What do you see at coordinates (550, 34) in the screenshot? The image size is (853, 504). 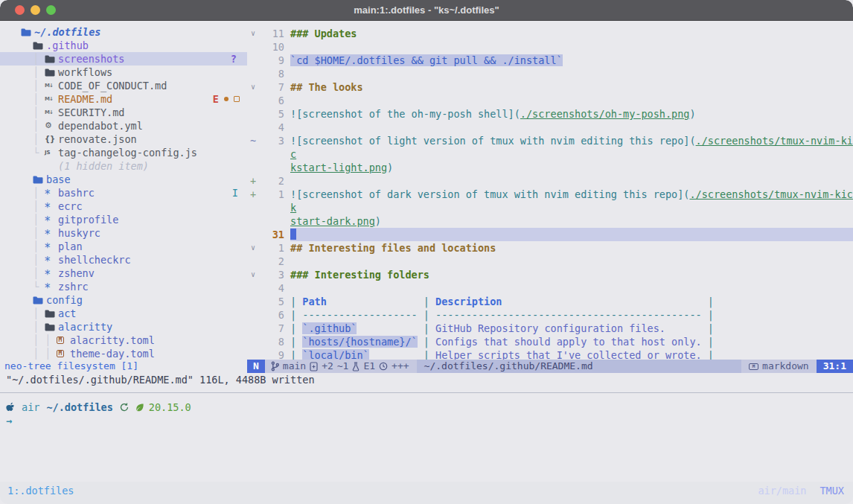 I see `editor-line: ∨11### Updates` at bounding box center [550, 34].